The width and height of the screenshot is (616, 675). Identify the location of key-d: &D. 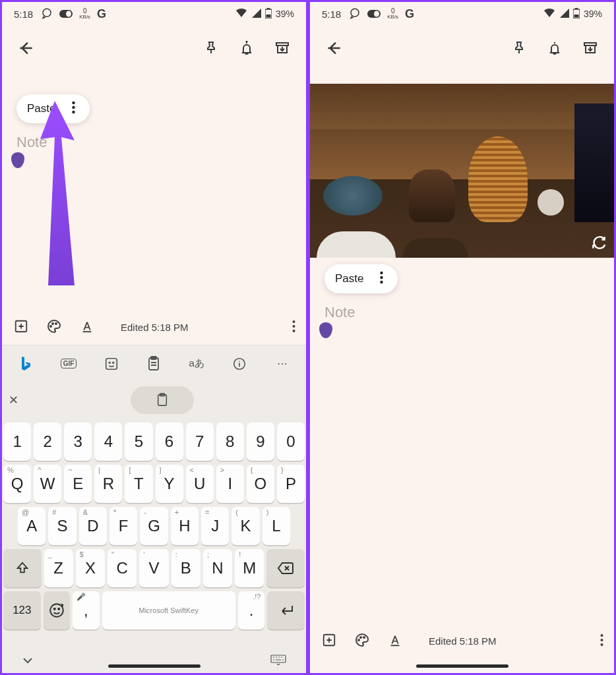
(93, 526).